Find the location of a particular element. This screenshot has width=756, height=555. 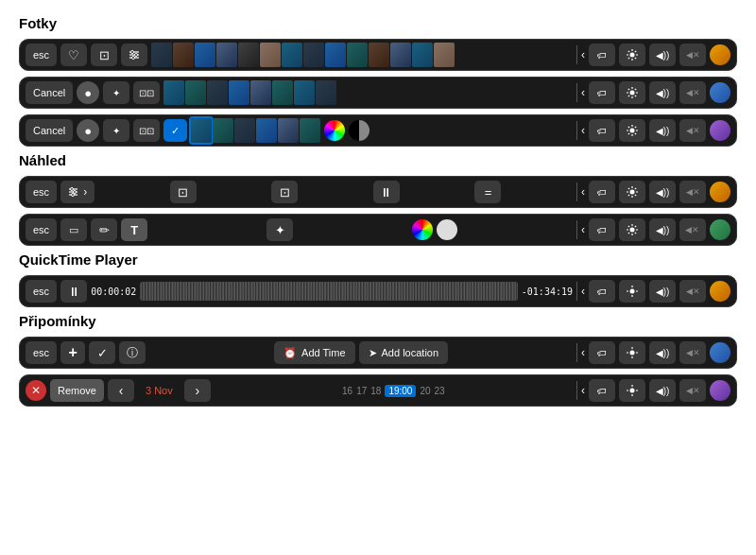

time-16: 16 is located at coordinates (348, 391).